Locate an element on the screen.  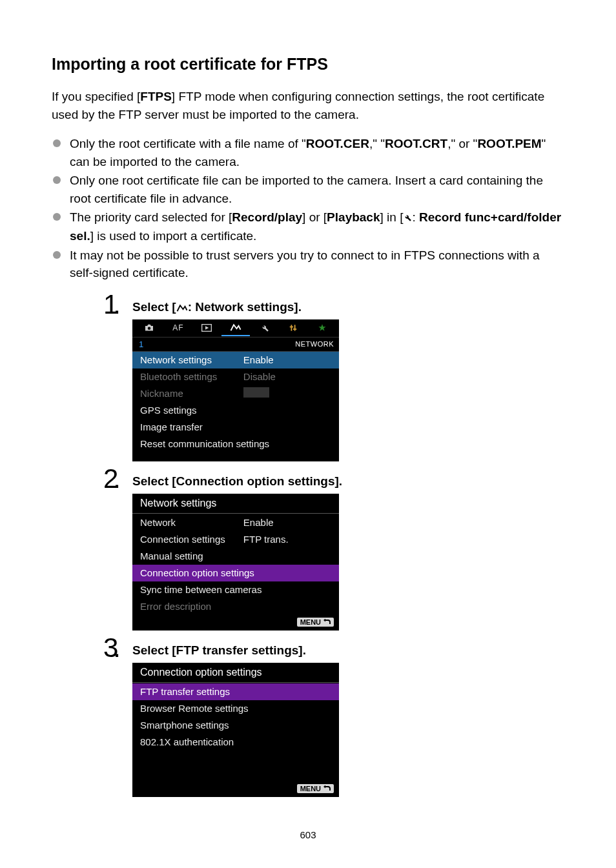
menu-row: Connection settings FTP trans. is located at coordinates (236, 540).